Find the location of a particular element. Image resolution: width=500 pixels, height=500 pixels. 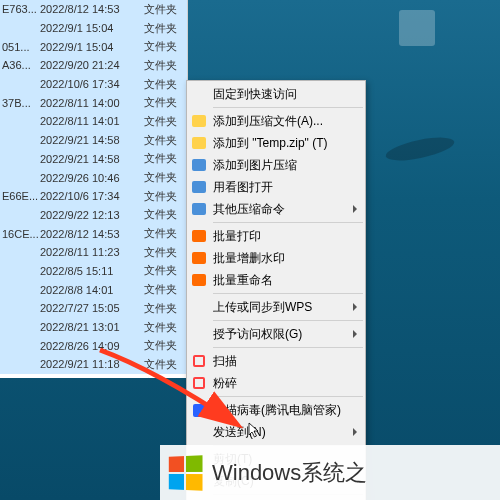

menu-item: 批量重命名 is located at coordinates (276, 280).